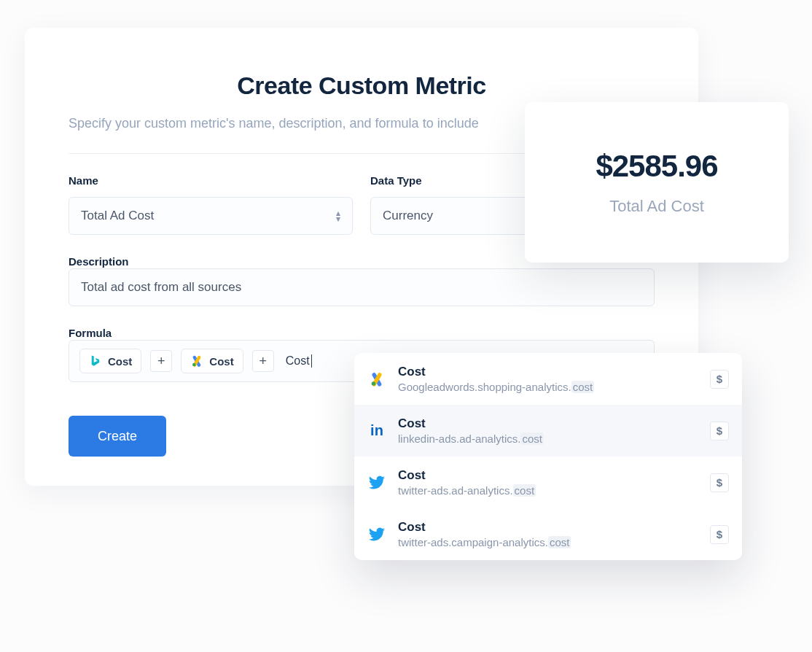 The width and height of the screenshot is (812, 652). Describe the element at coordinates (111, 361) in the screenshot. I see `formula-chip-bing-cost: Cost` at that location.